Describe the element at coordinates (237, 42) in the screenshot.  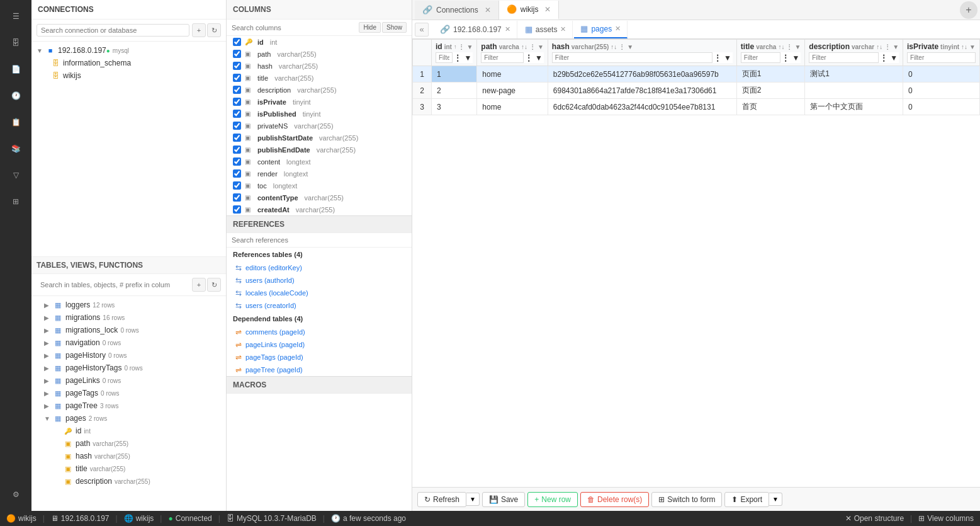
I see `col-checkbox-id` at that location.